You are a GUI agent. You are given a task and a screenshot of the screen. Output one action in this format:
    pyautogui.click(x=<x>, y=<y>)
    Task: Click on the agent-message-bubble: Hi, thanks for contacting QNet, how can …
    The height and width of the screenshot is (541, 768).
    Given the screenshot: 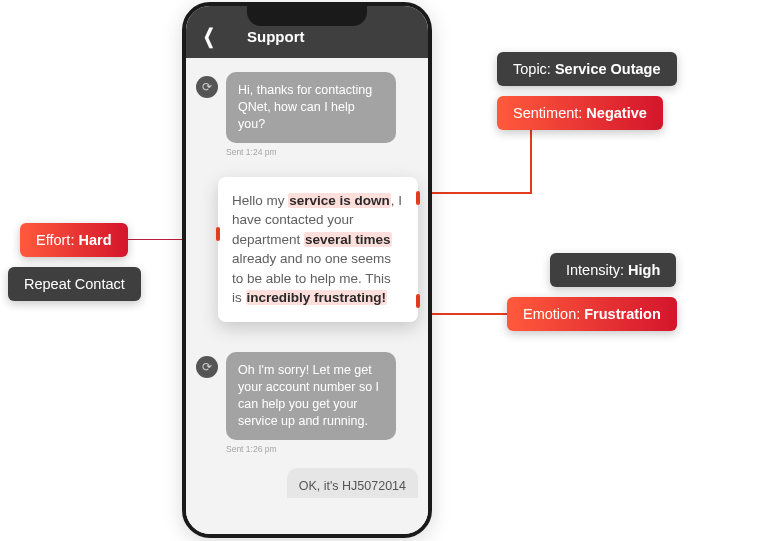 What is the action you would take?
    pyautogui.click(x=311, y=108)
    